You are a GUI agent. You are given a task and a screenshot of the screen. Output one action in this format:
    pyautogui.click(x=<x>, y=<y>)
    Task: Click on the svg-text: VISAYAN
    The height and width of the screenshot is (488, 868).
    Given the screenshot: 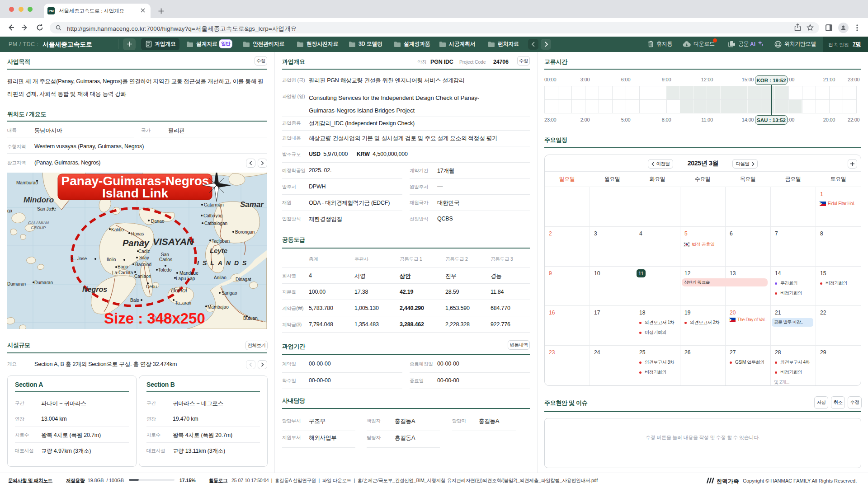 What is the action you would take?
    pyautogui.click(x=174, y=241)
    